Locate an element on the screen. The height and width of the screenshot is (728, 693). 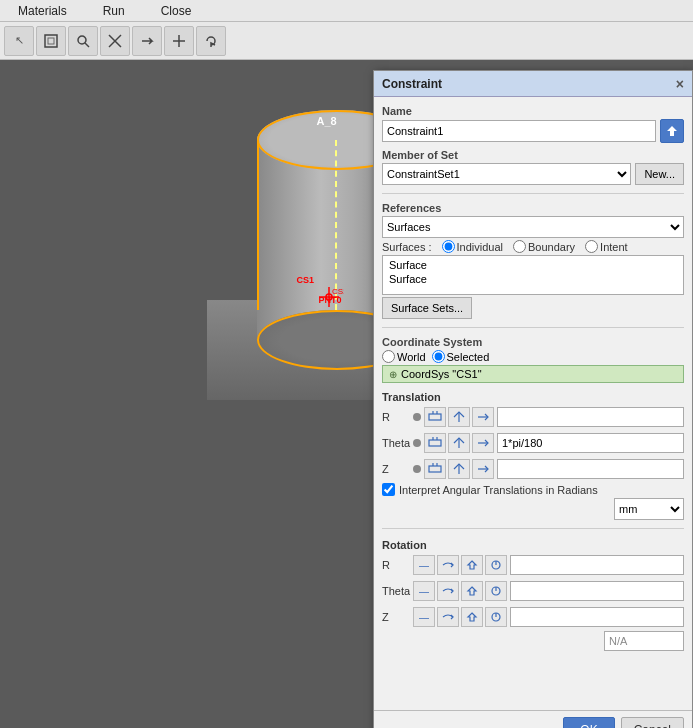
coord-sys-group: Coordinate System World Selected ⊕ Coord… is located at coordinates (533, 360).